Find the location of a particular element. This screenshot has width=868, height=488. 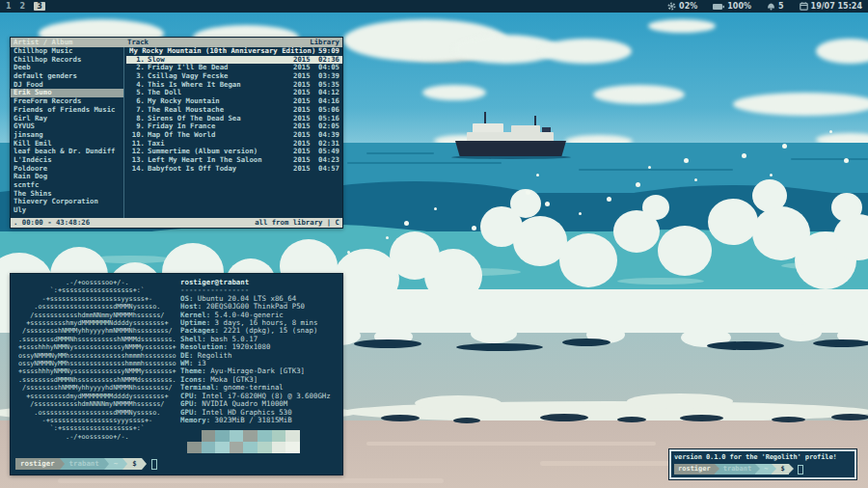

artist-item: Thievery Corporation is located at coordinates (68, 203).